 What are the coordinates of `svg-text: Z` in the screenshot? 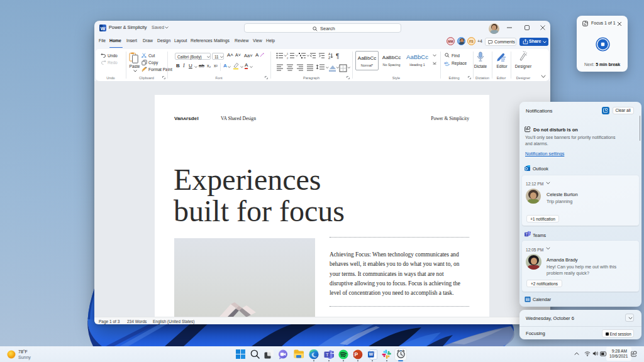 It's located at (330, 58).